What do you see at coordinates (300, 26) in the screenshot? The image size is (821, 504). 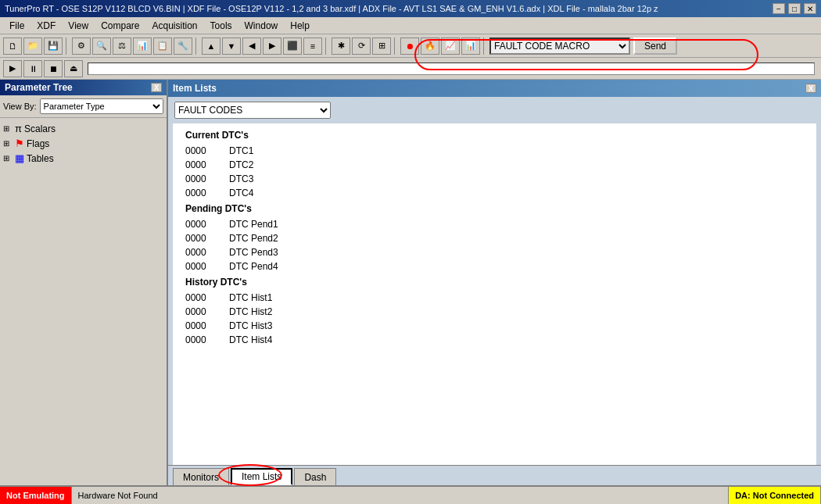 I see `menu-help: Help` at bounding box center [300, 26].